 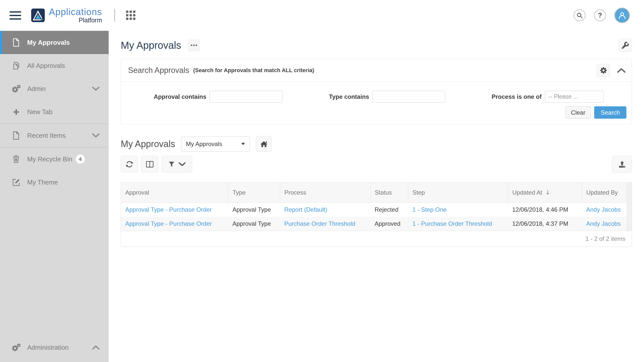 What do you see at coordinates (603, 70) in the screenshot?
I see `gear-icon` at bounding box center [603, 70].